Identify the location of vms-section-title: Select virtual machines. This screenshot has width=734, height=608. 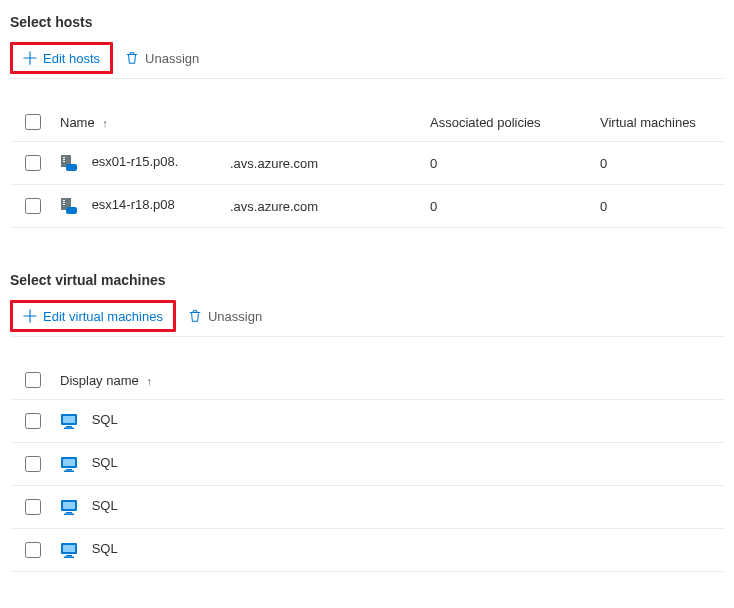
(367, 280).